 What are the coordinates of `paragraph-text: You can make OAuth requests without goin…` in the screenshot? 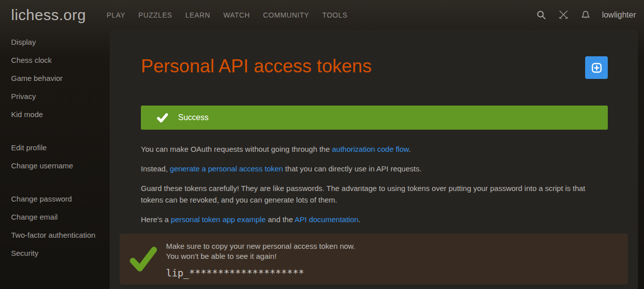 It's located at (236, 149).